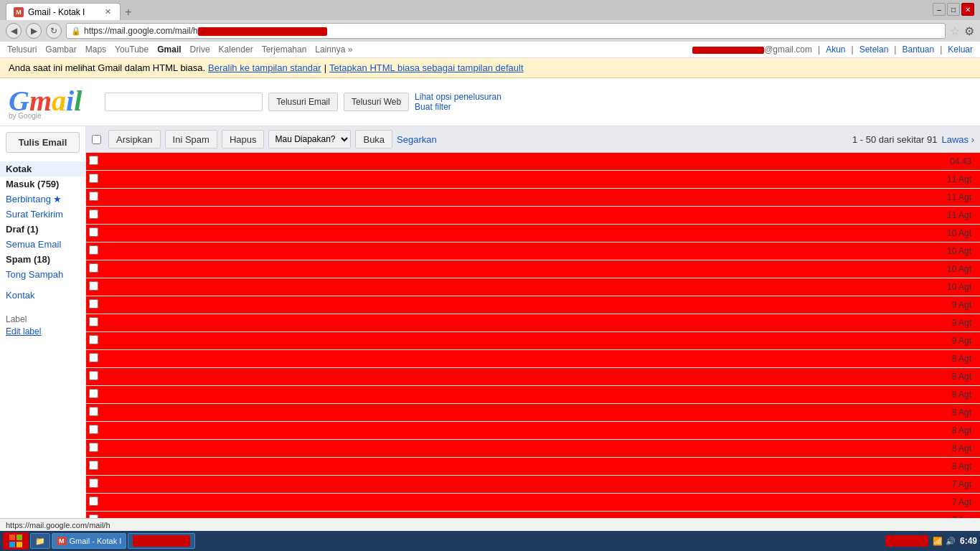 This screenshot has width=980, height=551. Describe the element at coordinates (374, 139) in the screenshot. I see `buka-button: Buka` at that location.